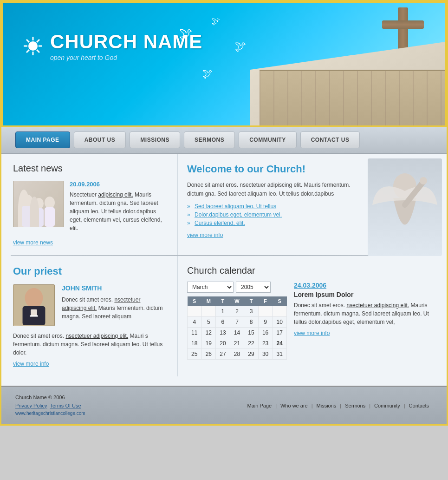 This screenshot has height=480, width=448. I want to click on priest-info: JOHN SMITH Donec sit amet eros. nsectetu…, so click(89, 305).